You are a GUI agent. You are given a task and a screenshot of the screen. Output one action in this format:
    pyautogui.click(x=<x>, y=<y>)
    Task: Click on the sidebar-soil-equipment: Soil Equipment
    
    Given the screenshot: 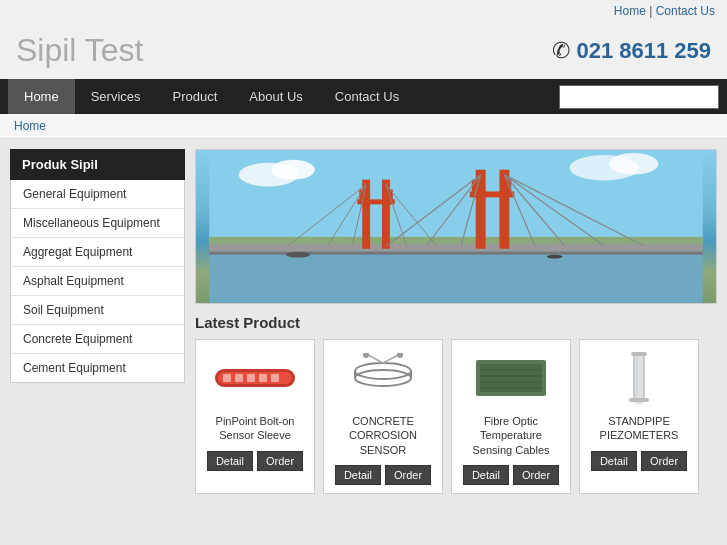 What is the action you would take?
    pyautogui.click(x=98, y=310)
    